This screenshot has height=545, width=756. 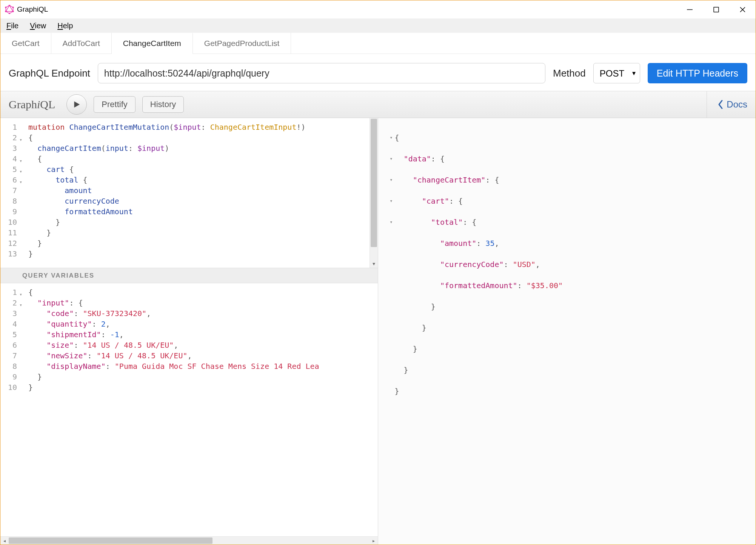 What do you see at coordinates (152, 44) in the screenshot?
I see `tab-changecartitem: ChangeCartItem` at bounding box center [152, 44].